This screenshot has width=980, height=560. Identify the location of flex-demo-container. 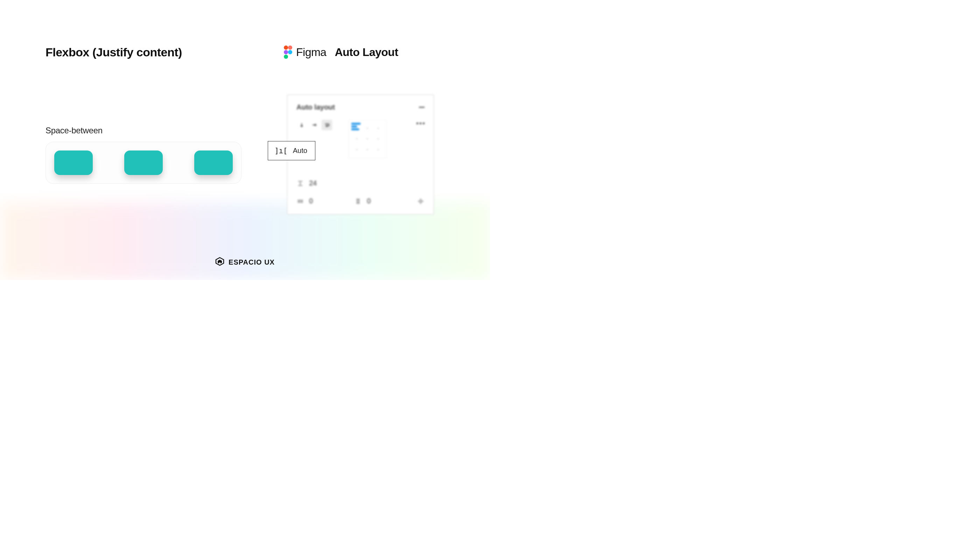
(143, 163).